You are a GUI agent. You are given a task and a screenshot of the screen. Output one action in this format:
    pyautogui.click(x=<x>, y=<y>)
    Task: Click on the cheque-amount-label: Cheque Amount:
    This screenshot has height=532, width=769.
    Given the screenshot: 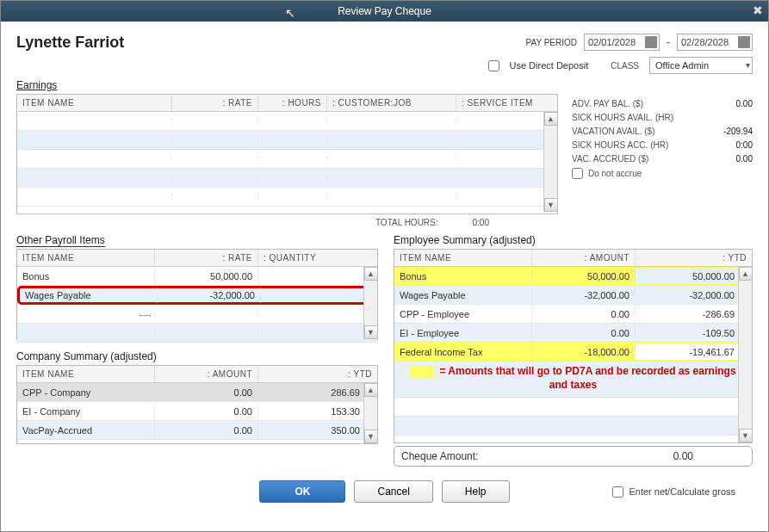 What is the action you would take?
    pyautogui.click(x=439, y=456)
    